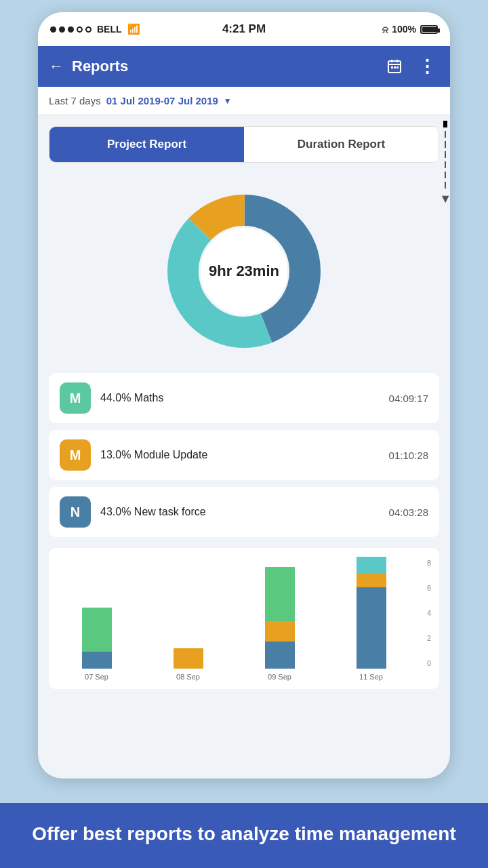 This screenshot has width=488, height=868. What do you see at coordinates (134, 29) in the screenshot?
I see `wifi-icon: 📶` at bounding box center [134, 29].